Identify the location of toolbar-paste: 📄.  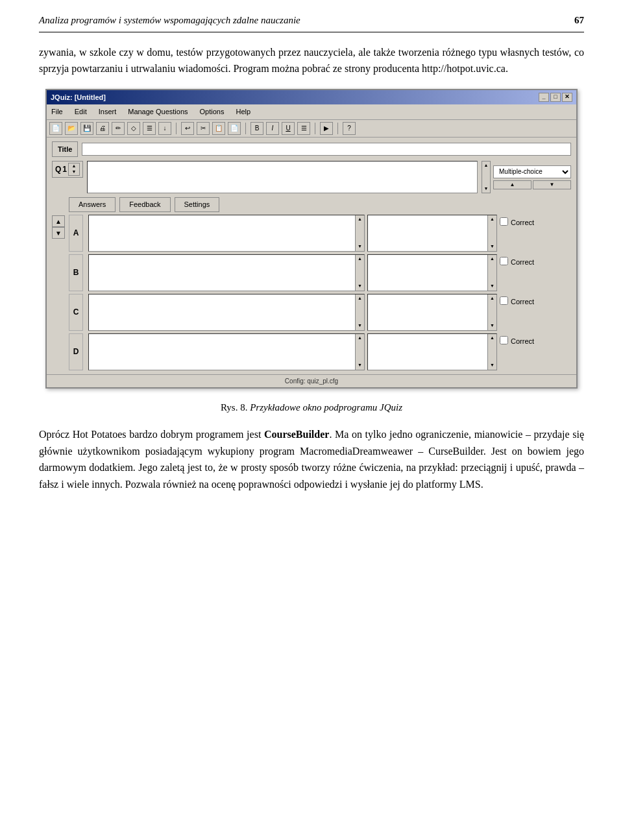
(234, 128).